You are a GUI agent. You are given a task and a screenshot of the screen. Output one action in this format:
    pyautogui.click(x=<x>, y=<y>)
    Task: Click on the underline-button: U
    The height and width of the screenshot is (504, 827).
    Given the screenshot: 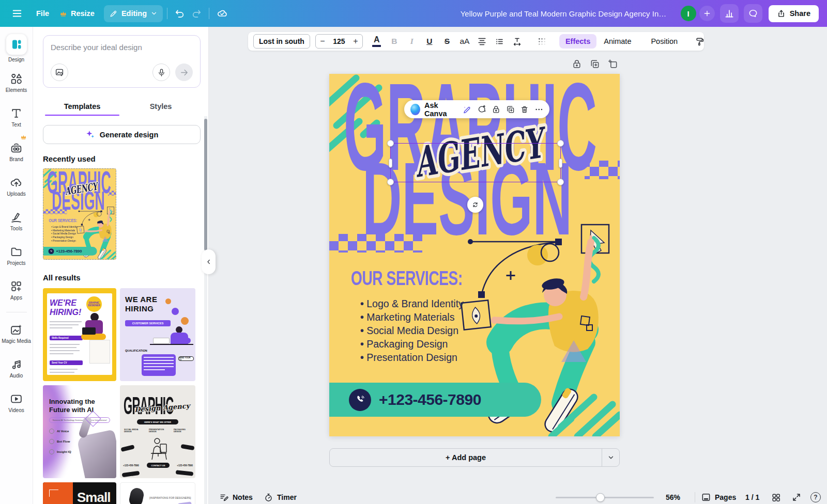 What is the action you would take?
    pyautogui.click(x=430, y=41)
    